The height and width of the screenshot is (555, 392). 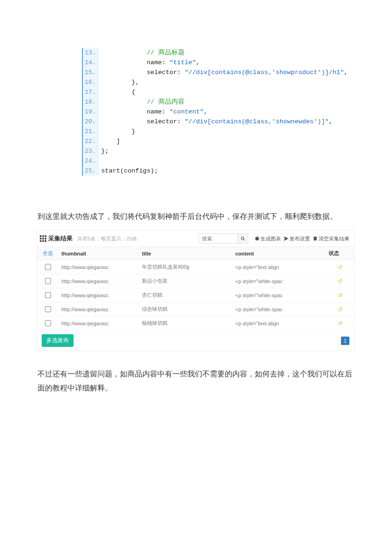 I want to click on code-line: 15. selector: "//div[contains(@class,'sh…, so click(x=209, y=72).